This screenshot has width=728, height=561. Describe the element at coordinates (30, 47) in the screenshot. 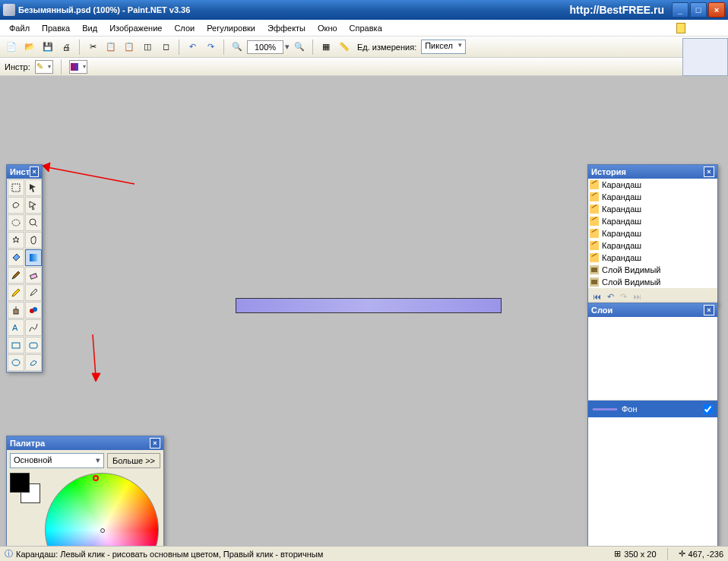

I see `open-button: 📂` at that location.